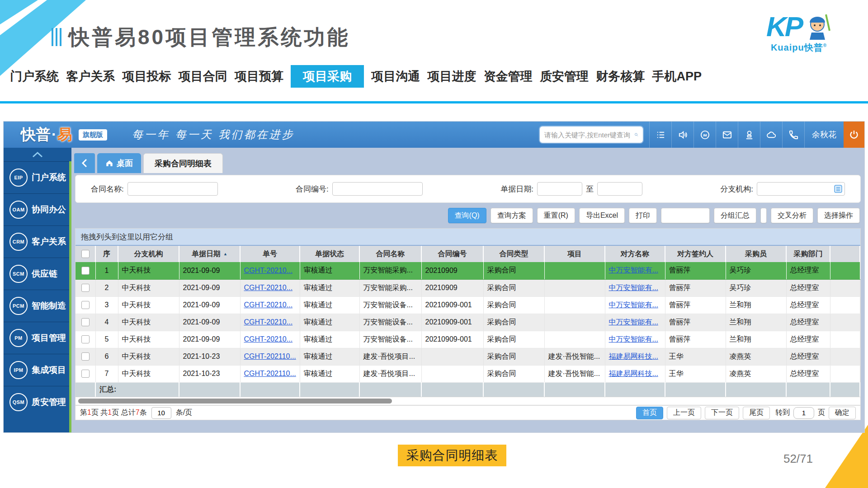 This screenshot has width=868, height=488. I want to click on column-header-单据日期: 单据日期▲, so click(210, 254).